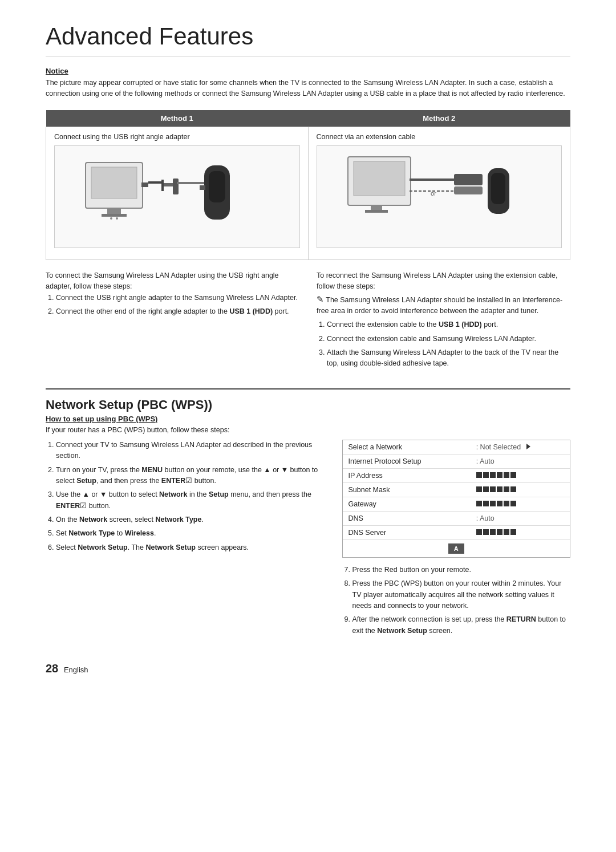  I want to click on method1-steps-intro: To connect the Samsung Wireless LAN Adap…, so click(172, 282).